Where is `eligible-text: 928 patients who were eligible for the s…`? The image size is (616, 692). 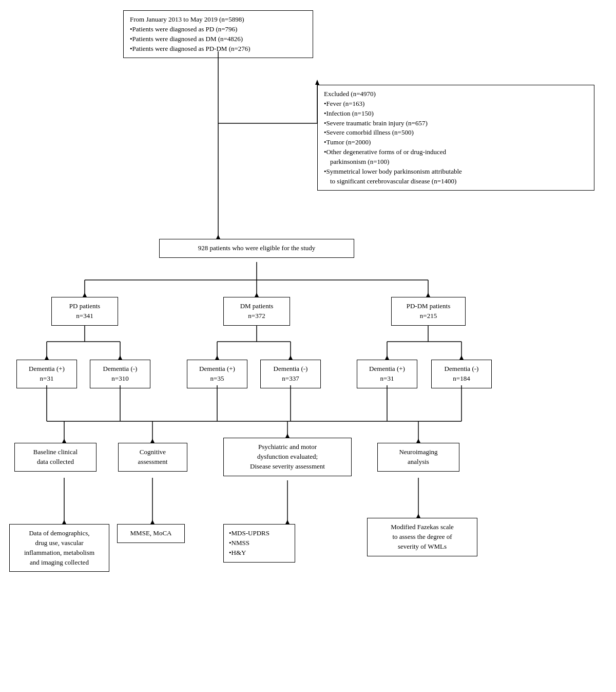 eligible-text: 928 patients who were eligible for the s… is located at coordinates (257, 248).